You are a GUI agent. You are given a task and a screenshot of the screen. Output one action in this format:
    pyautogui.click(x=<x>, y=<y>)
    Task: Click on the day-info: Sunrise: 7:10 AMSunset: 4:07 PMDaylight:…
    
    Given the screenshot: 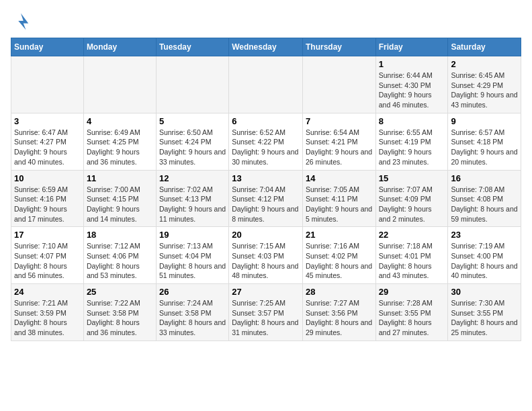 What is the action you would take?
    pyautogui.click(x=47, y=261)
    